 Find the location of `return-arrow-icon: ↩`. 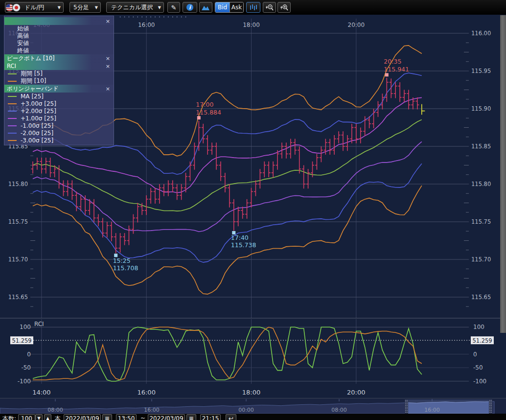

return-arrow-icon: ↩ is located at coordinates (231, 418).